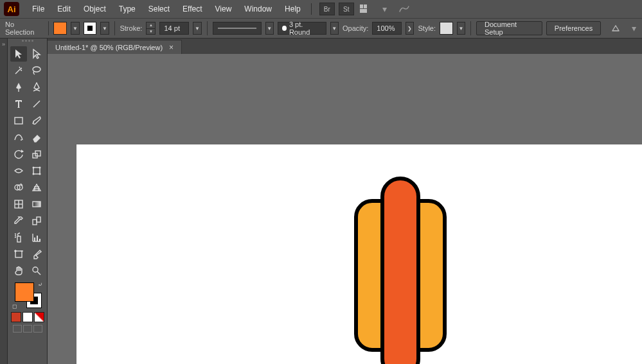 Image resolution: width=642 pixels, height=364 pixels. Describe the element at coordinates (4, 202) in the screenshot. I see `collapsed-panel-handle: »` at that location.